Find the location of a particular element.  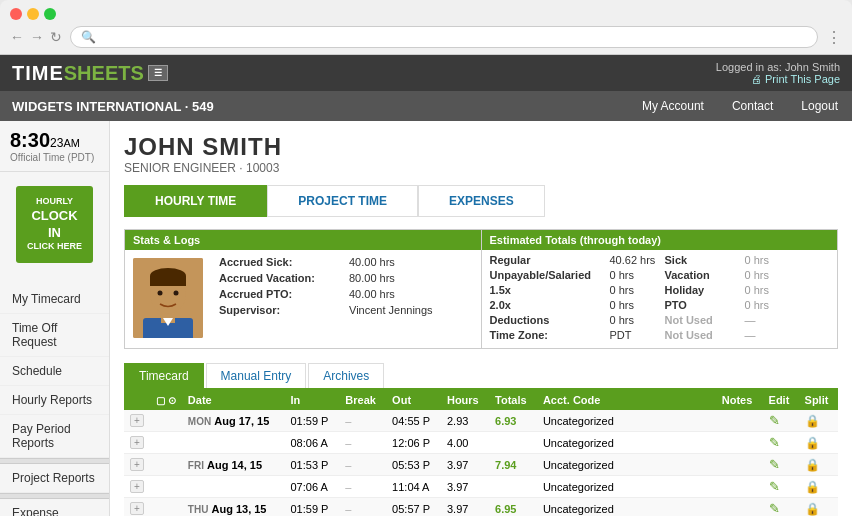

clock-timezone: Official Time (PDT) is located at coordinates (54, 158).